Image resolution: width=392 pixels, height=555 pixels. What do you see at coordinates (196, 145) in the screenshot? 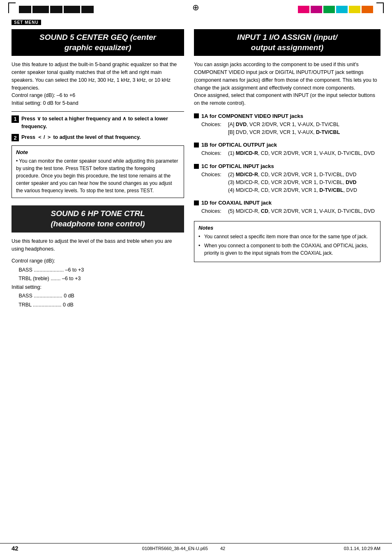
I see `bullet-1b` at bounding box center [196, 145].